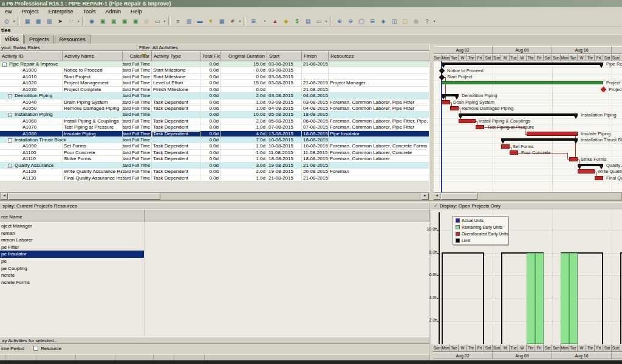  I want to click on gantt-view-icon: ▩, so click(38, 21).